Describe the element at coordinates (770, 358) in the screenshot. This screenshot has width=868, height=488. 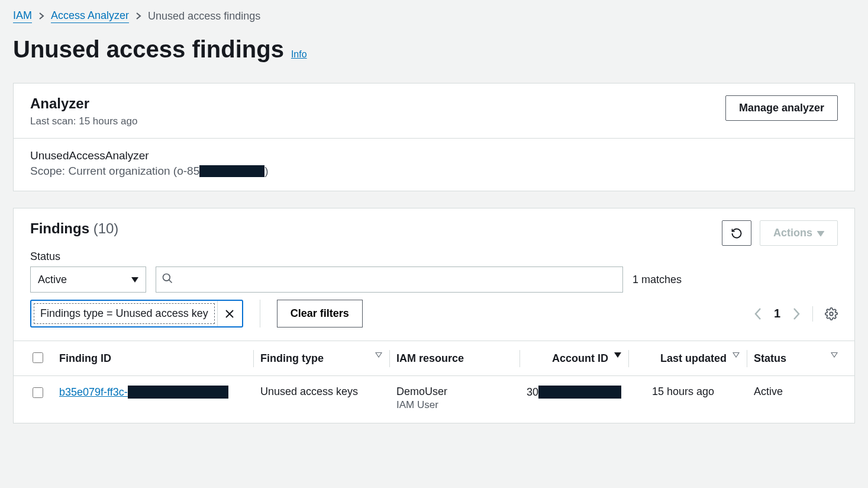
I see `col-status-label: Status` at that location.